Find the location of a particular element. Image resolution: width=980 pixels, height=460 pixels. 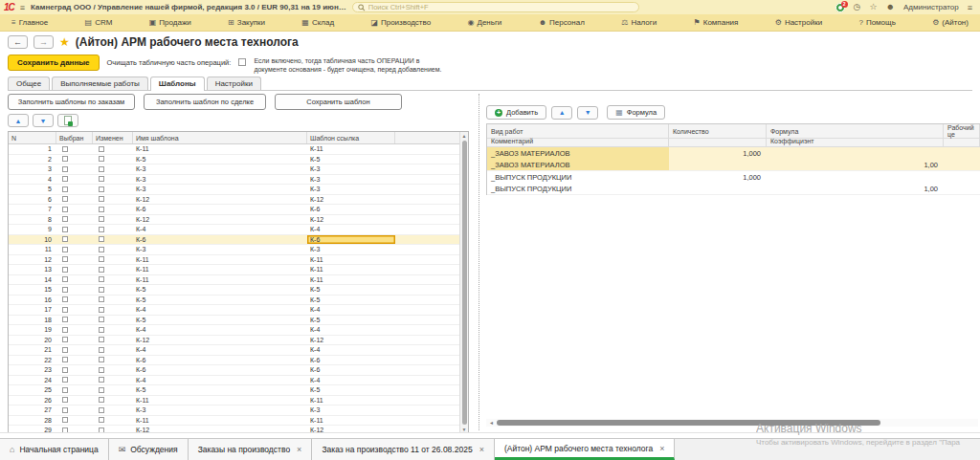

template-name-cell: К-12 is located at coordinates (220, 200).